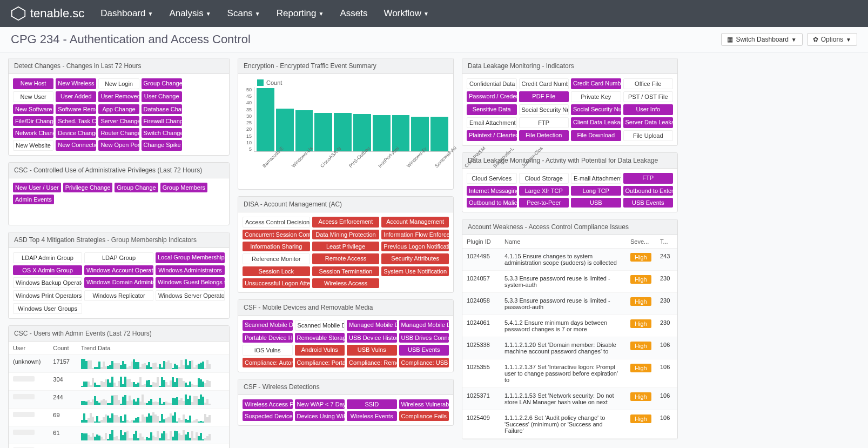  Describe the element at coordinates (425, 416) in the screenshot. I see `indicator-tag: Compliance Fails` at that location.